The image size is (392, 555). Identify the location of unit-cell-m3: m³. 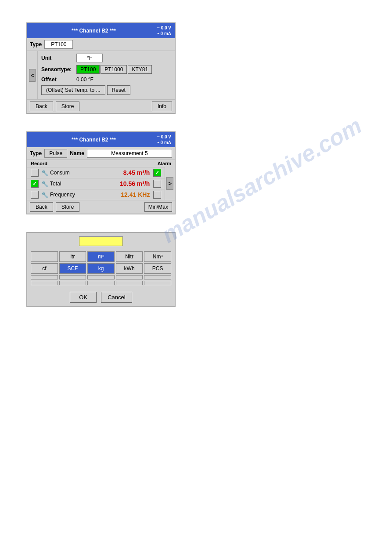
(101, 257).